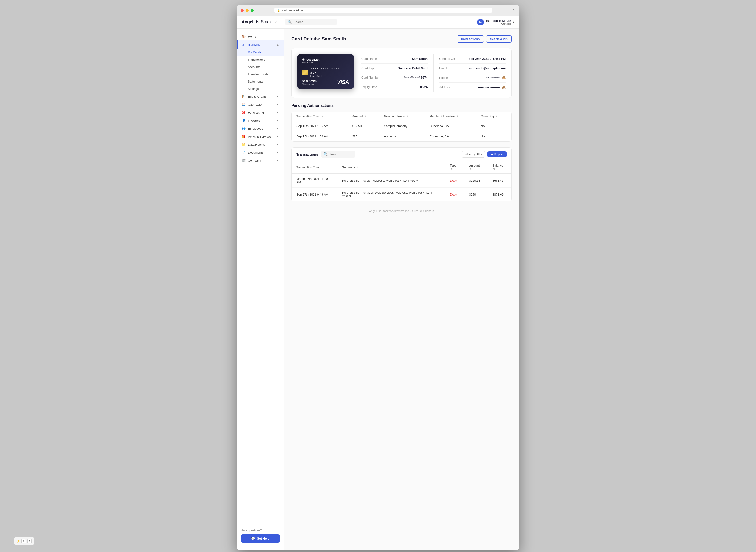 The width and height of the screenshot is (756, 552). What do you see at coordinates (260, 97) in the screenshot?
I see `sidebar-item-equity-grants: 📋 Equity Grants ▼` at bounding box center [260, 97].